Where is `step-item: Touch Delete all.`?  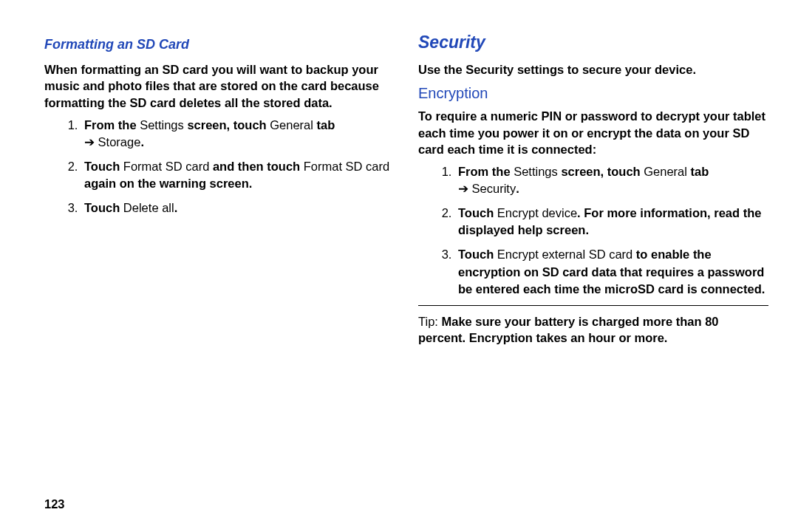
step-item: Touch Delete all. is located at coordinates (238, 208).